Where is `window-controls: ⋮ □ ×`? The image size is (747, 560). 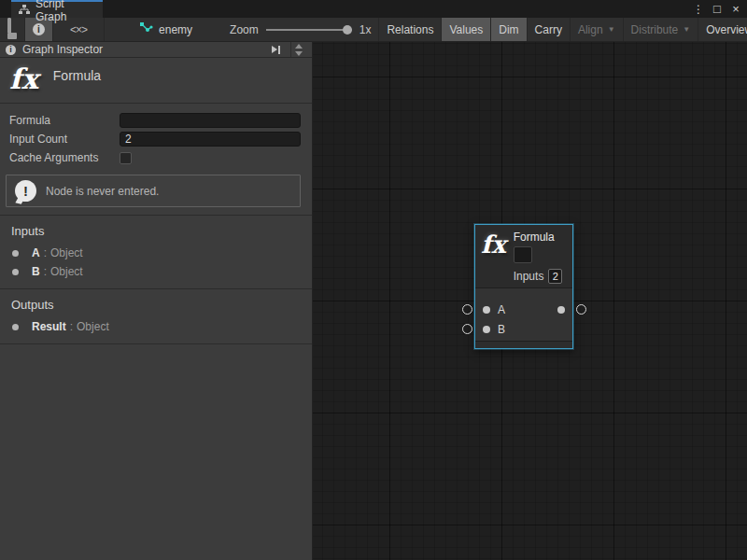
window-controls: ⋮ □ × is located at coordinates (717, 9).